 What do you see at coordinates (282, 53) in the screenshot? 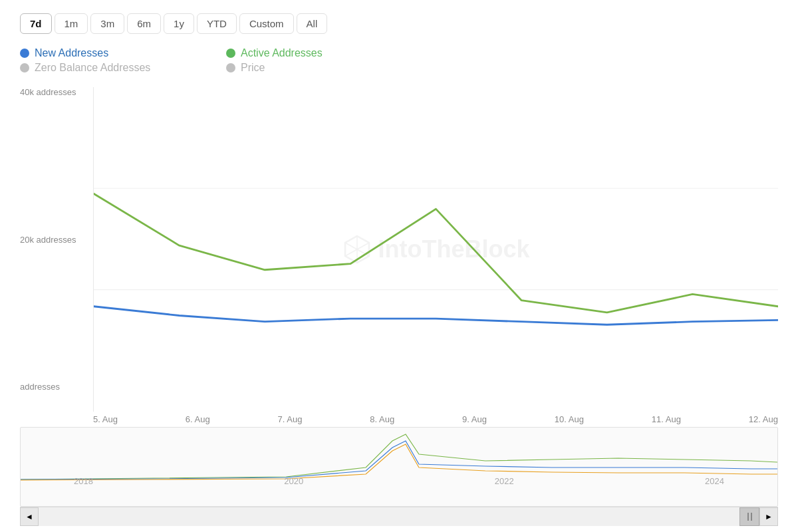
I see `legend-label-1: Active Addresses` at bounding box center [282, 53].